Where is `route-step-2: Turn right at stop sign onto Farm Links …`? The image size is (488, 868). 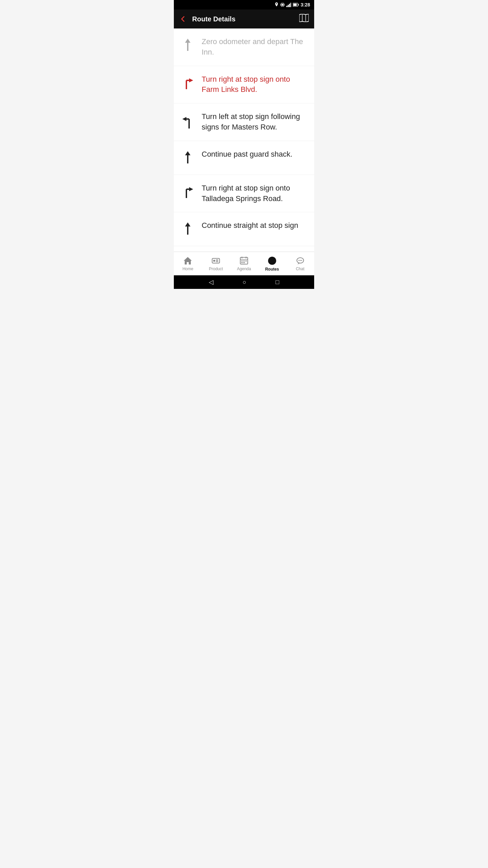 route-step-2: Turn right at stop sign onto Farm Links … is located at coordinates (244, 85).